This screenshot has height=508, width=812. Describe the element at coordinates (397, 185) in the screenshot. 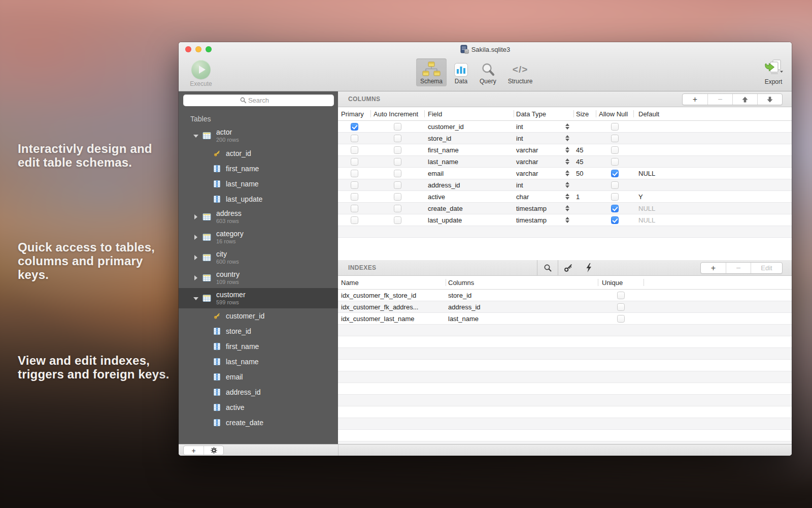

I see `auto-increment-cell` at that location.